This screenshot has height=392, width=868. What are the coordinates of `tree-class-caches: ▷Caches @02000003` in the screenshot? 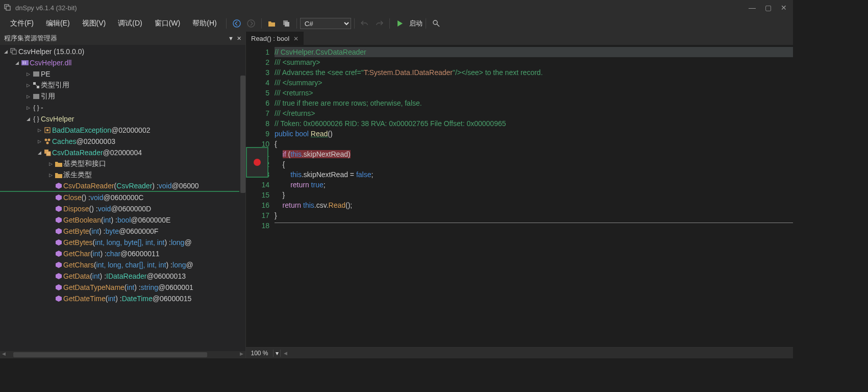 It's located at (122, 141).